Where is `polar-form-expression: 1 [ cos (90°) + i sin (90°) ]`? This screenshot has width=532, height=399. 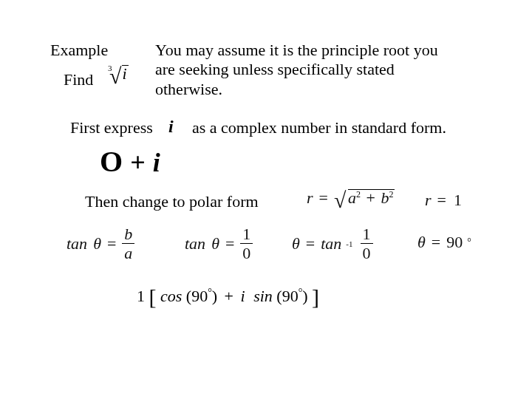
polar-form-expression: 1 [ cos (90°) + i sin (90°) ] is located at coordinates (228, 297).